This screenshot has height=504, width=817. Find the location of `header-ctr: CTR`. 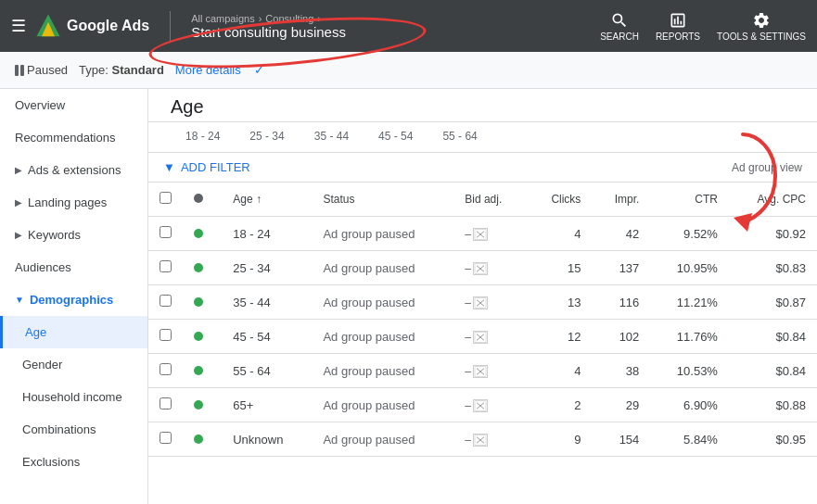

header-ctr: CTR is located at coordinates (690, 200).